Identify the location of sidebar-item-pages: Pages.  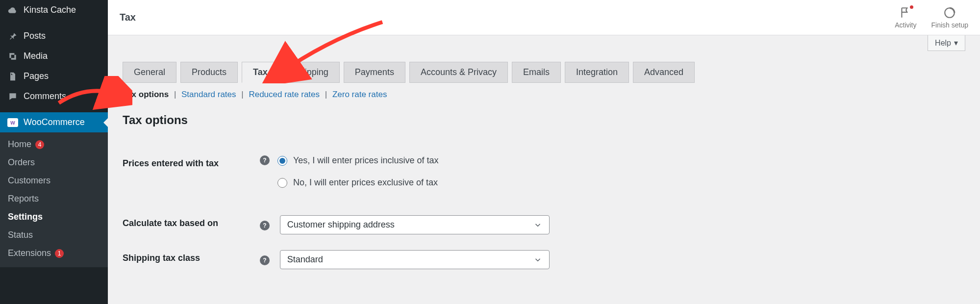
(54, 76).